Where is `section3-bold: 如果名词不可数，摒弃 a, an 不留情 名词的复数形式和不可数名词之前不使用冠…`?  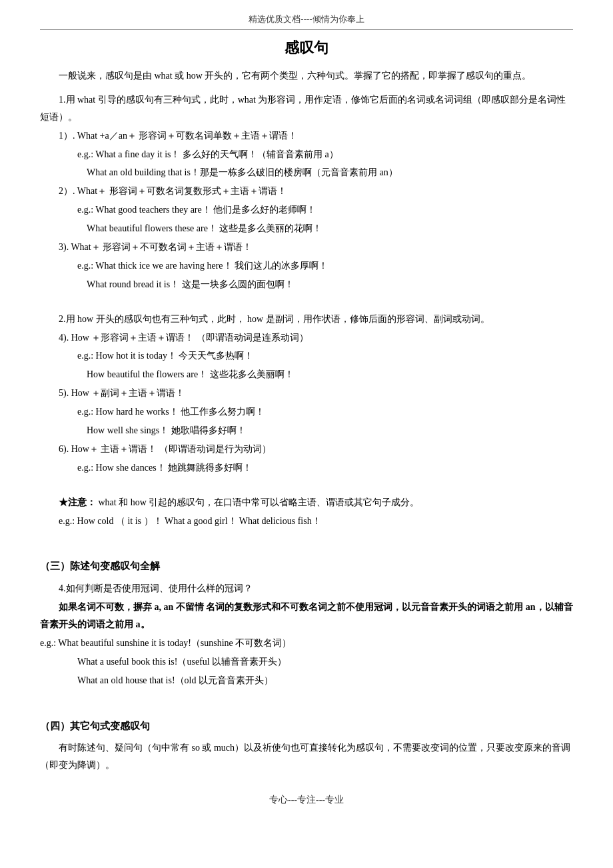 section3-bold: 如果名词不可数，摒弃 a, an 不留情 名词的复数形式和不可数名词之前不使用冠… is located at coordinates (306, 616).